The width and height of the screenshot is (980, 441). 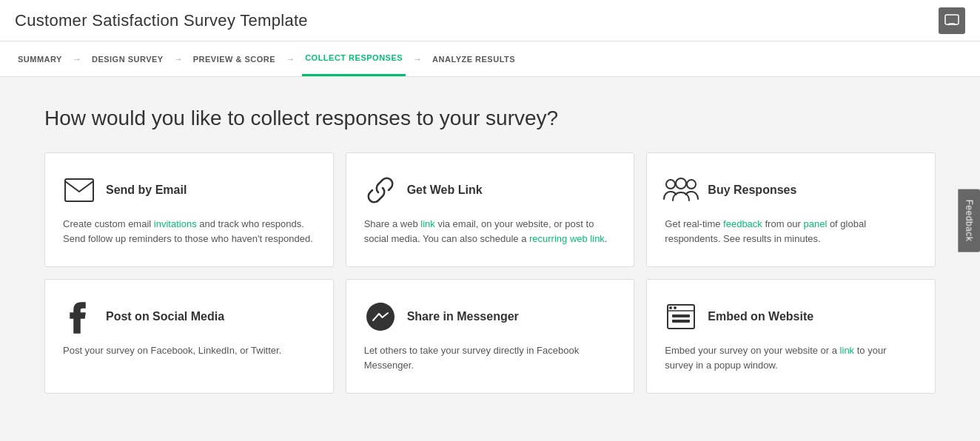 I want to click on people-icon, so click(x=681, y=190).